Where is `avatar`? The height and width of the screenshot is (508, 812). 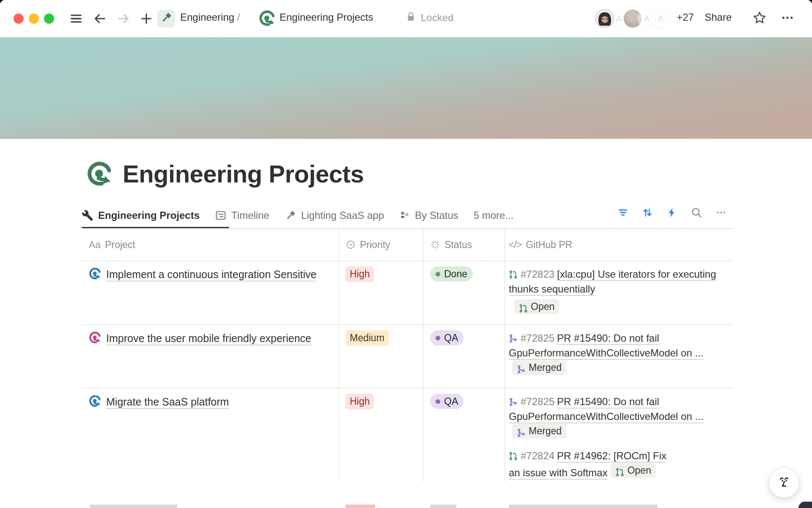
avatar is located at coordinates (605, 19).